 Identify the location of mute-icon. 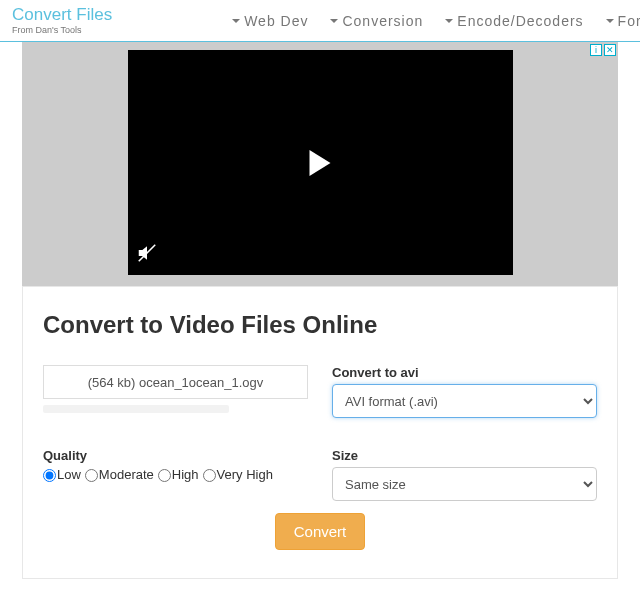
(147, 254).